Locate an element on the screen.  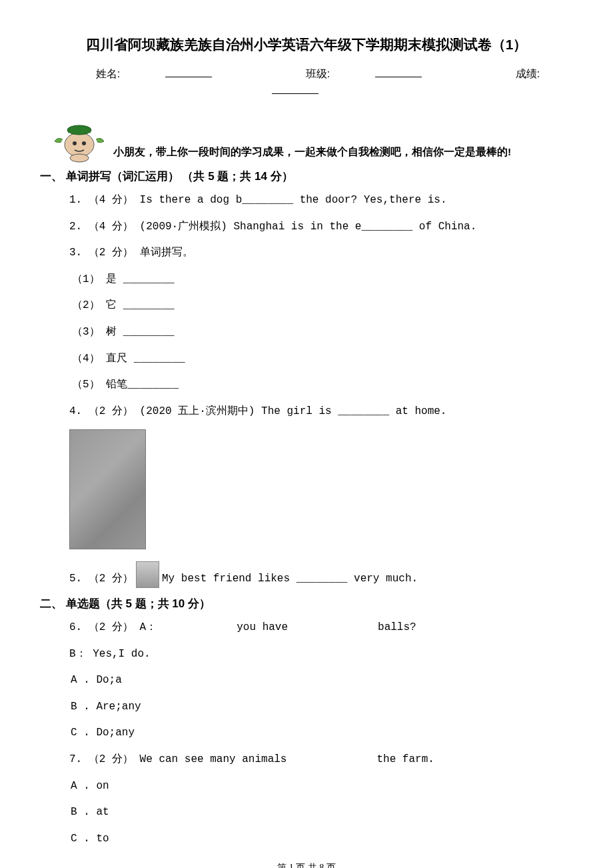
class-field: 班级: is located at coordinates (364, 73).